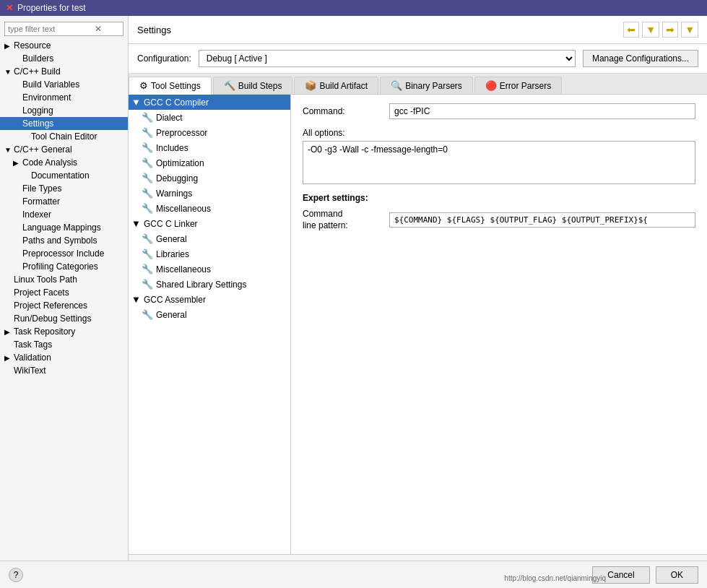 The width and height of the screenshot is (707, 588). I want to click on ok-button: OK, so click(677, 575).